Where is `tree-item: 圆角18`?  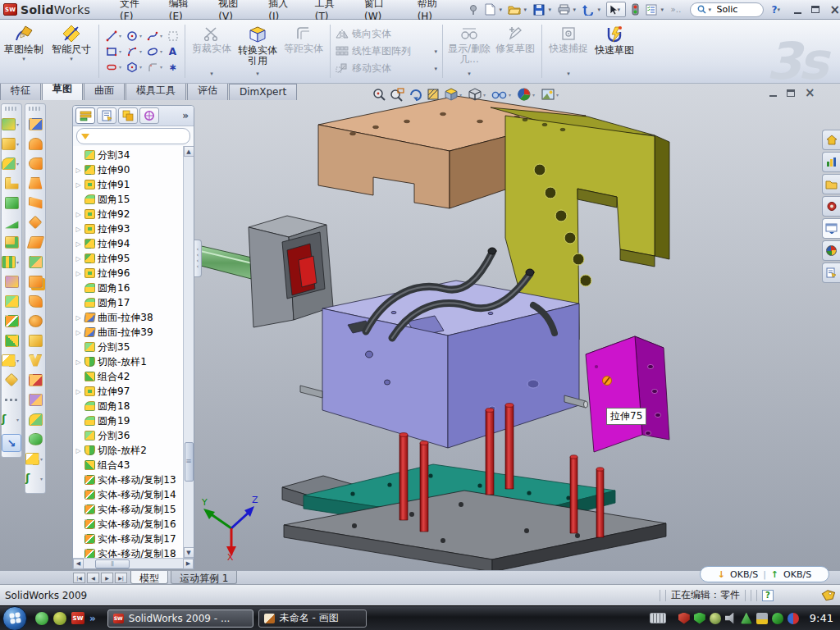
tree-item: 圆角18 is located at coordinates (135, 406).